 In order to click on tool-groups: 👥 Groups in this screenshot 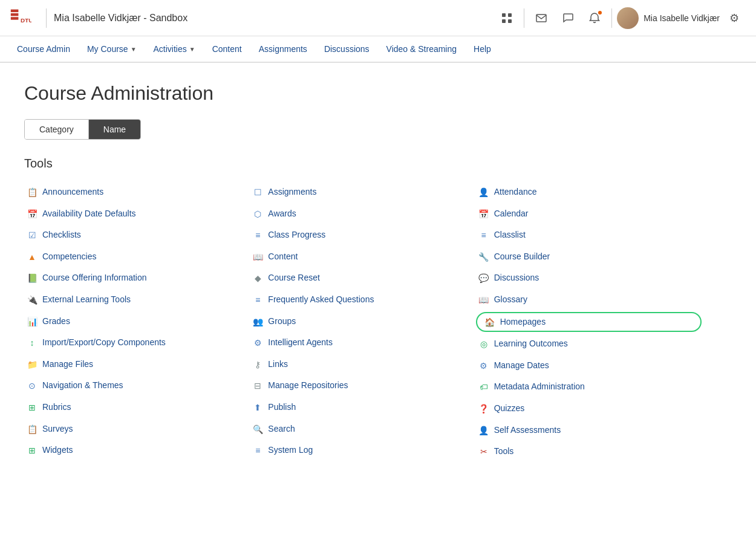, I will do `click(363, 322)`.